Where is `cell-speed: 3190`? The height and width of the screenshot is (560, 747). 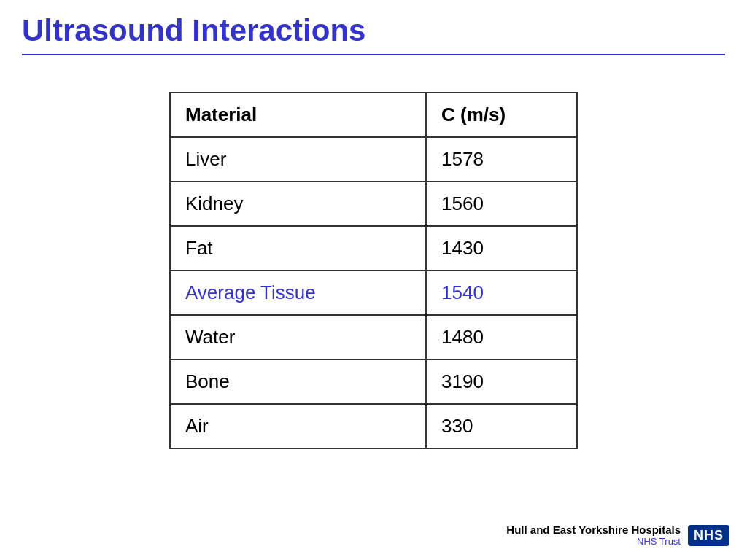 cell-speed: 3190 is located at coordinates (502, 382).